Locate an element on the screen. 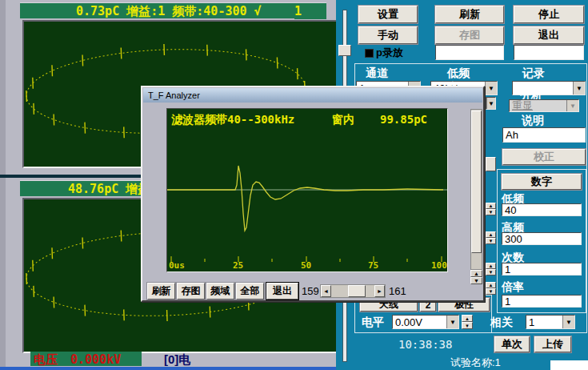 This screenshot has width=588, height=370. window-left-edge is located at coordinates (3, 87).